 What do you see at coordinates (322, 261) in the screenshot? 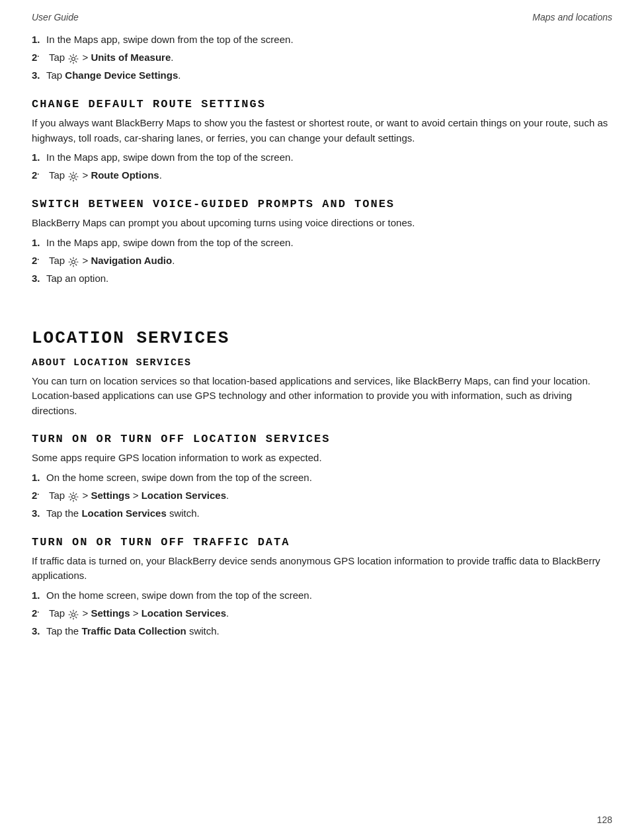
I see `step-row: 2. Tap > Navigation Audio.` at bounding box center [322, 261].